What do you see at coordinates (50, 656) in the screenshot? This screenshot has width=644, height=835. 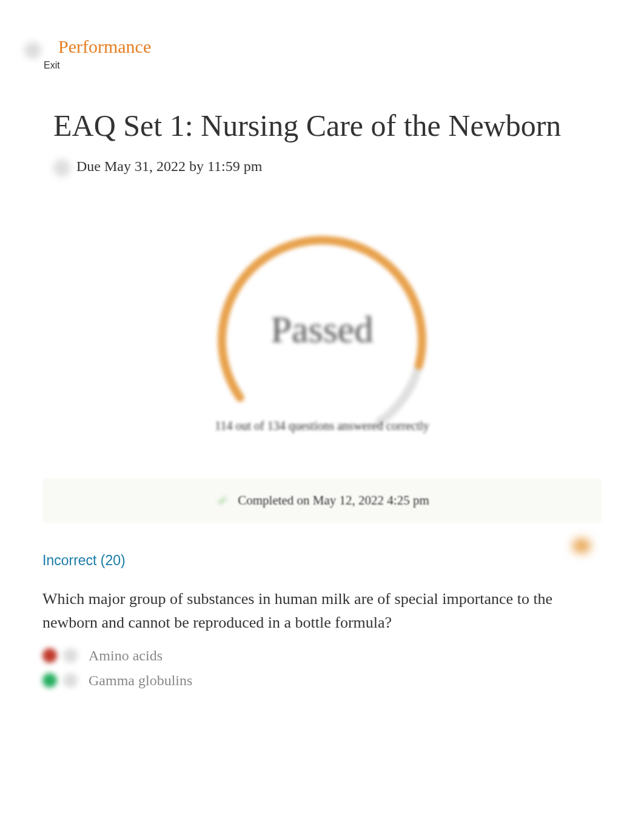 I see `incorrect-indicator-icon` at bounding box center [50, 656].